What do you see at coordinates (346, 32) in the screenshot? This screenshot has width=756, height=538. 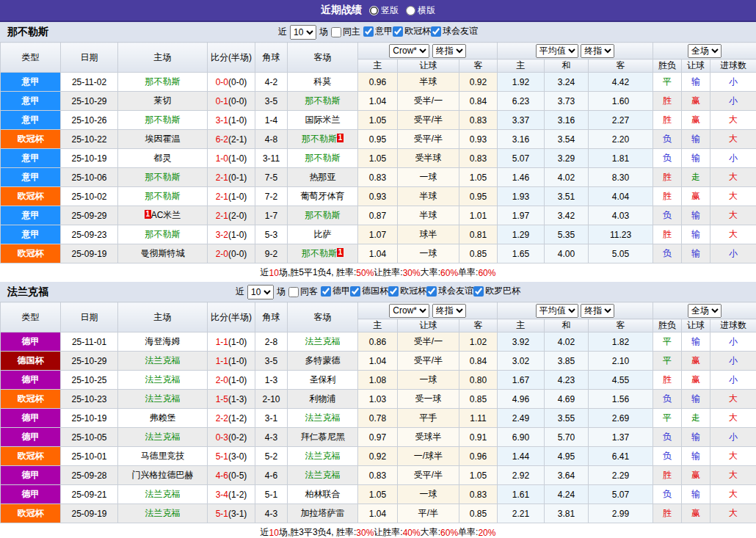 I see `same-venue-checkbox: 同主` at bounding box center [346, 32].